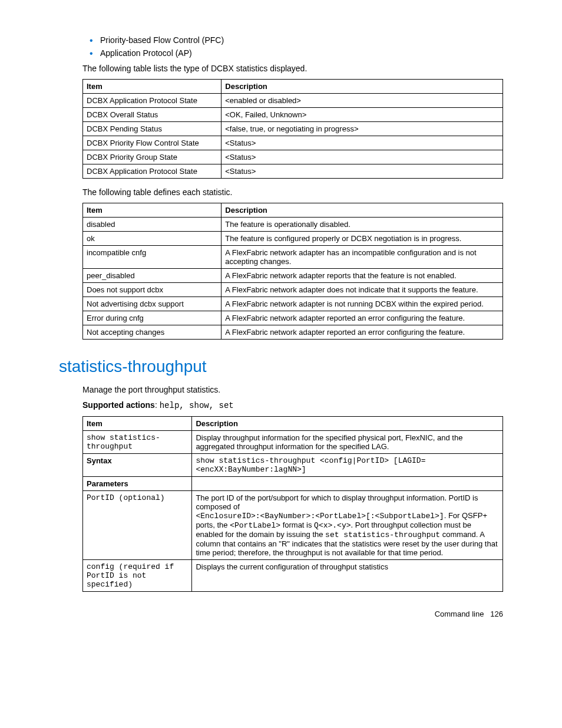 This screenshot has width=562, height=728. What do you see at coordinates (337, 502) in the screenshot?
I see `desc-text: The port ID of the port/subport for whic…` at bounding box center [337, 502].